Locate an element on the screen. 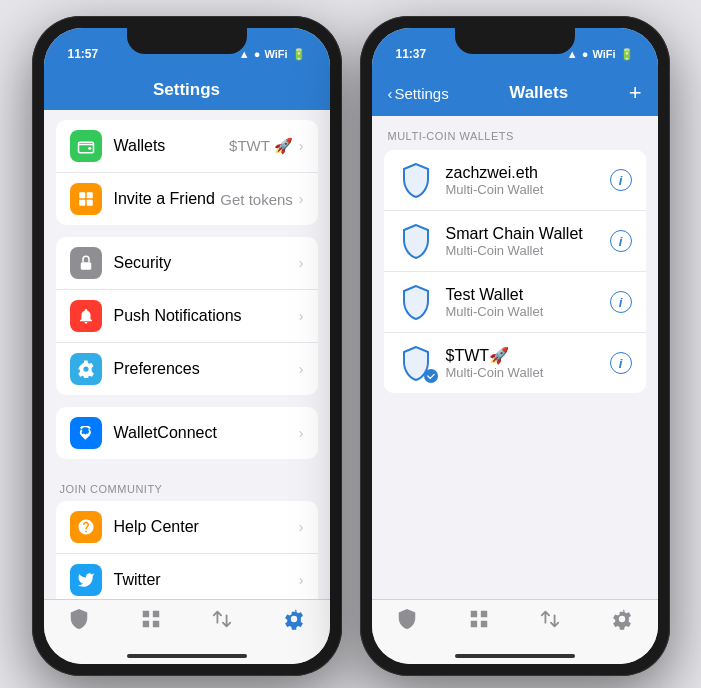  zachzwei-info: zachzwei.eth Multi-Coin Wallet is located at coordinates (528, 180).